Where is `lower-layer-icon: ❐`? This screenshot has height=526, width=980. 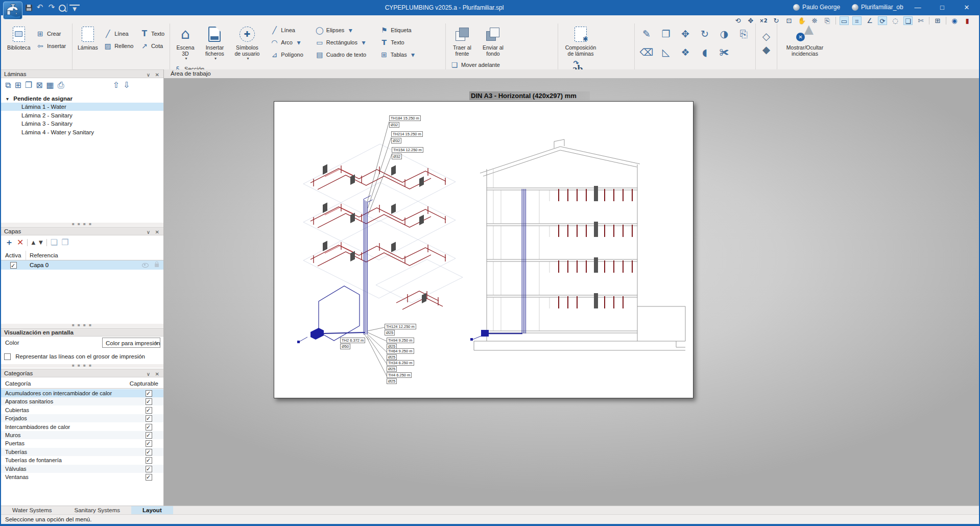
lower-layer-icon: ❐ is located at coordinates (65, 243).